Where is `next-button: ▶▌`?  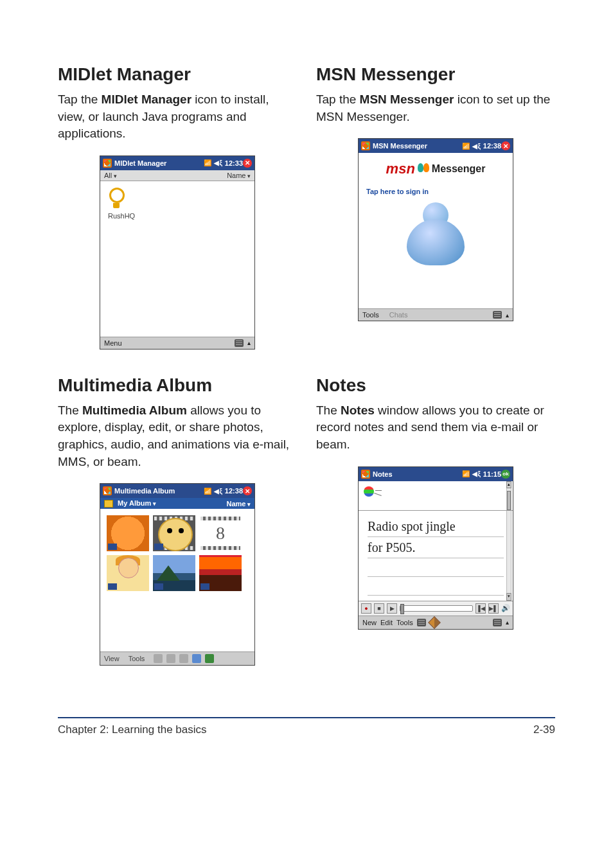
next-button: ▶▌ is located at coordinates (493, 608).